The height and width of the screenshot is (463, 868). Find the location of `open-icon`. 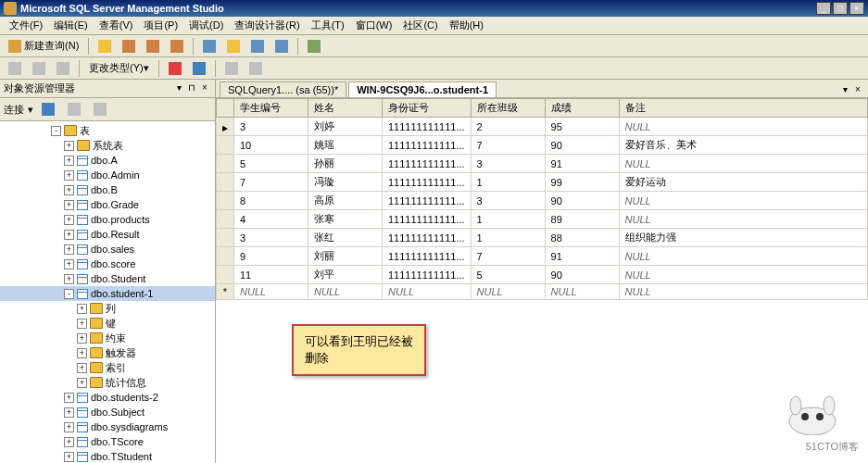

open-icon is located at coordinates (105, 46).